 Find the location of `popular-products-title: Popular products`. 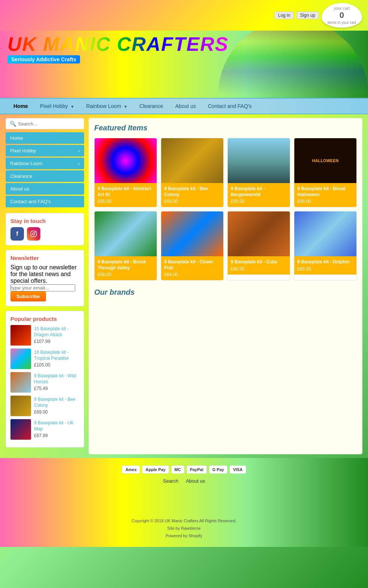

popular-products-title: Popular products is located at coordinates (45, 319).